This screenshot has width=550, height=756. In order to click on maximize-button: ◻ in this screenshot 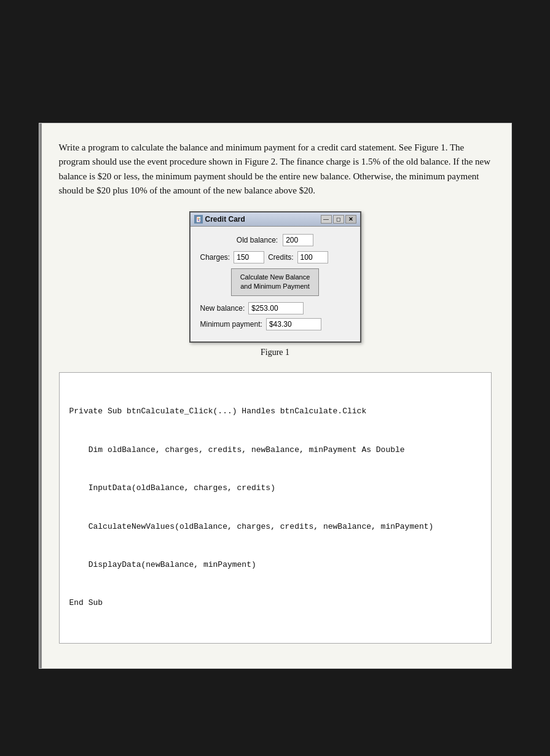, I will do `click(339, 219)`.